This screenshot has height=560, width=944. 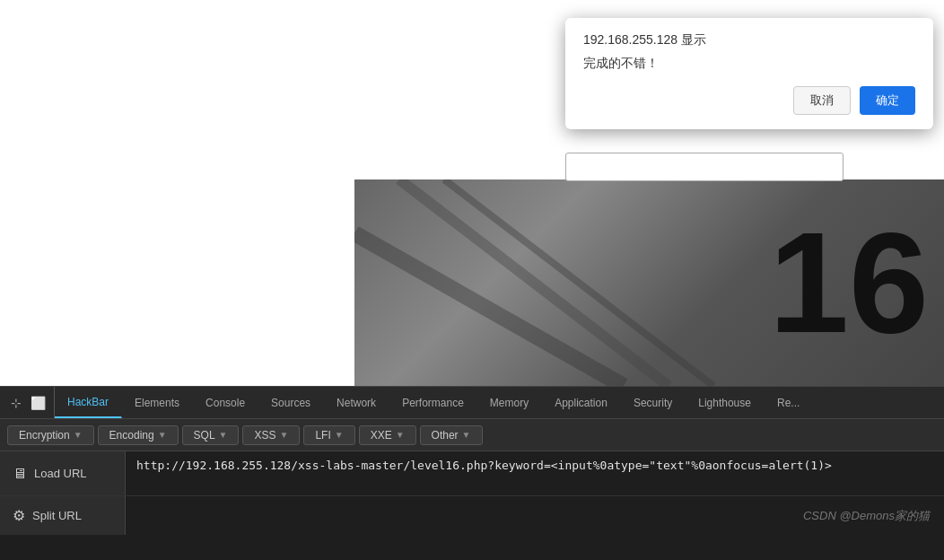 I want to click on xss-arrow-icon: ▼, so click(x=284, y=434).